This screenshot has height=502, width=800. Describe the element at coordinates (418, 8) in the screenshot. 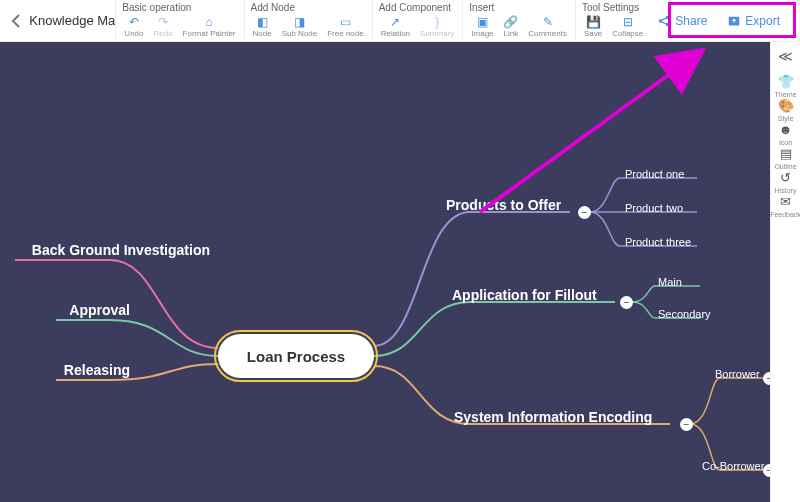

I see `toolbar-group-title: Add Component` at that location.